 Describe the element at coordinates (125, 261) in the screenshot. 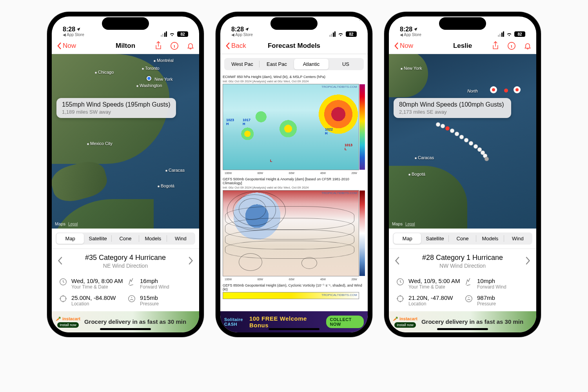

I see `detail-header: #35 Category 4 Hurricane NE Wind Directi…` at that location.